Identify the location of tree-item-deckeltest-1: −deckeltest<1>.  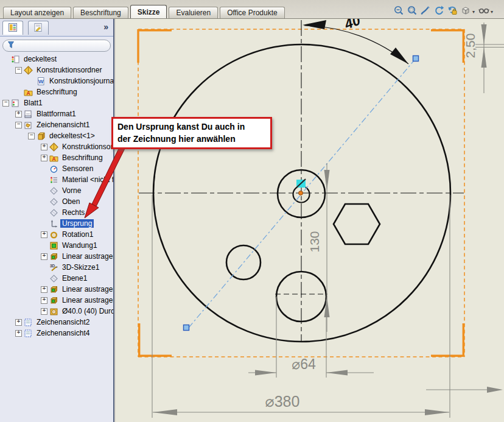
(57, 136).